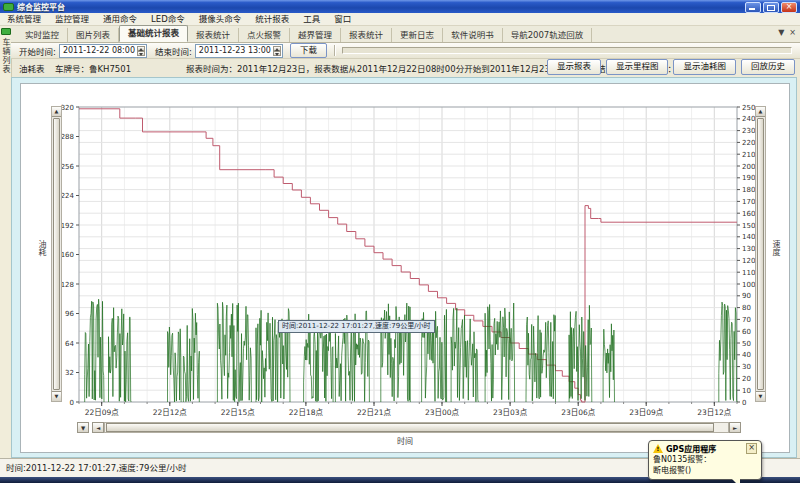 This screenshot has width=800, height=483. I want to click on alert-close-icon: ×, so click(752, 448).